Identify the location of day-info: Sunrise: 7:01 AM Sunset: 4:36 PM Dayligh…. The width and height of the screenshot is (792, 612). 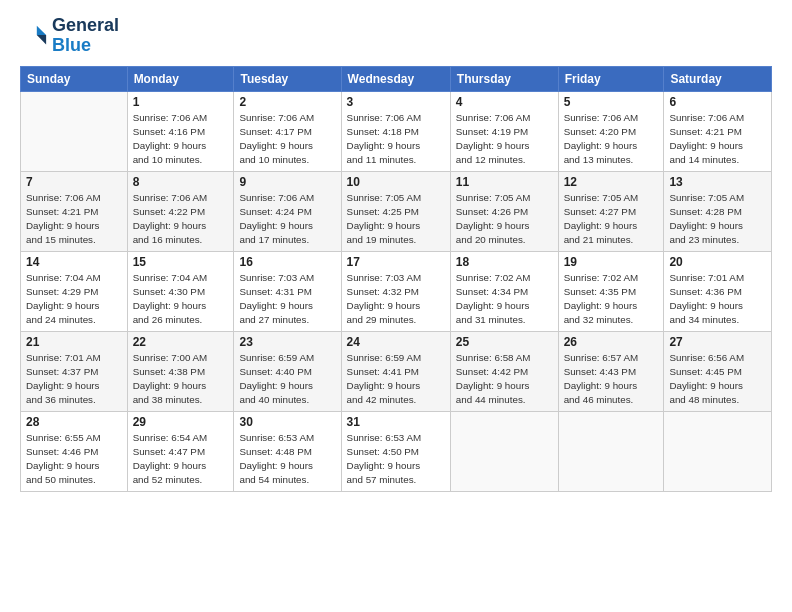
(718, 300).